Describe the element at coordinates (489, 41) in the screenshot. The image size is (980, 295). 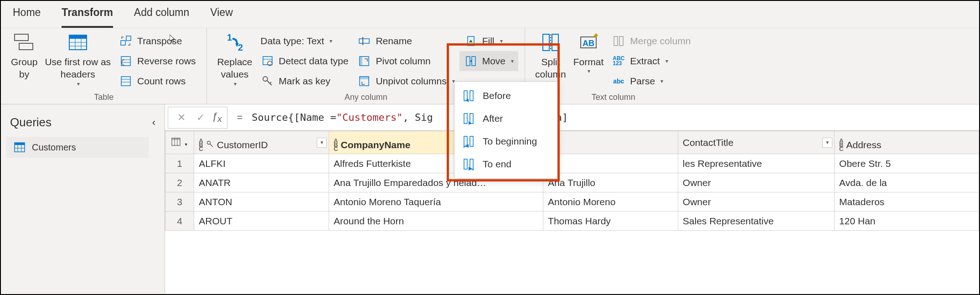
I see `fill-button: Fill ▾` at that location.